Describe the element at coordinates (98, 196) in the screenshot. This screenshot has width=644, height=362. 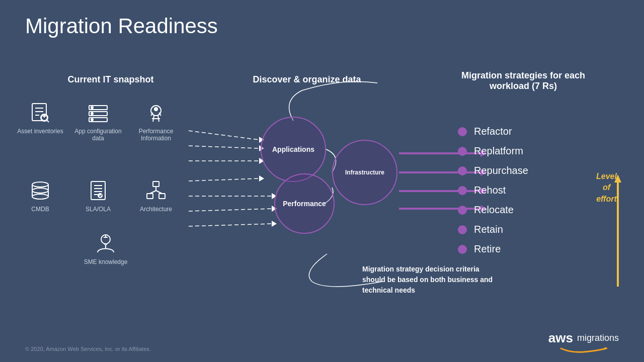
I see `icon-sla-ola: SLA/OLA` at that location.